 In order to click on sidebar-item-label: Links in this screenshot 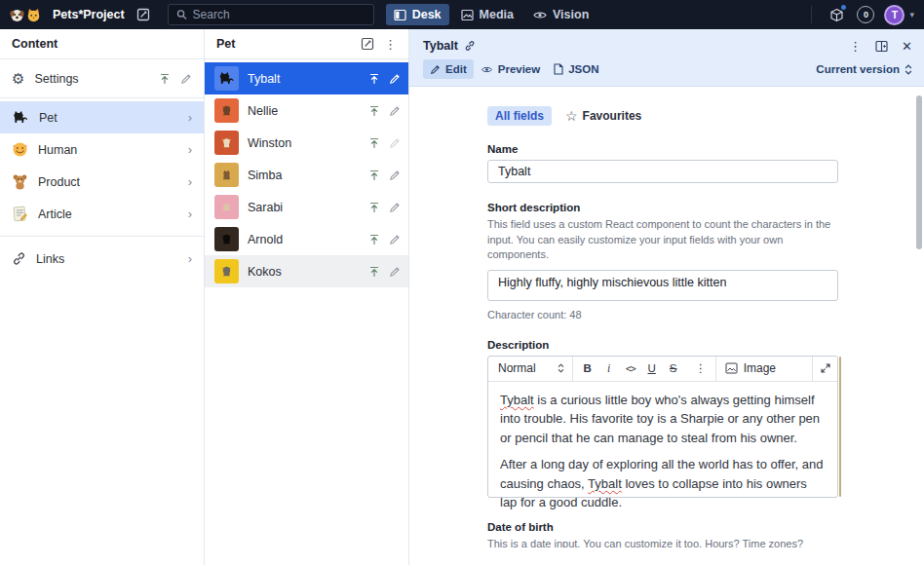, I will do `click(51, 259)`.